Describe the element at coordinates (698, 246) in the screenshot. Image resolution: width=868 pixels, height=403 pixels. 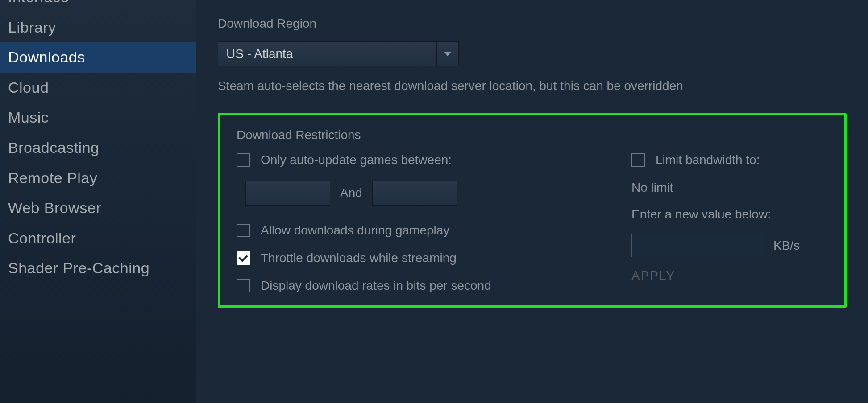
I see `bandwidth-input` at that location.